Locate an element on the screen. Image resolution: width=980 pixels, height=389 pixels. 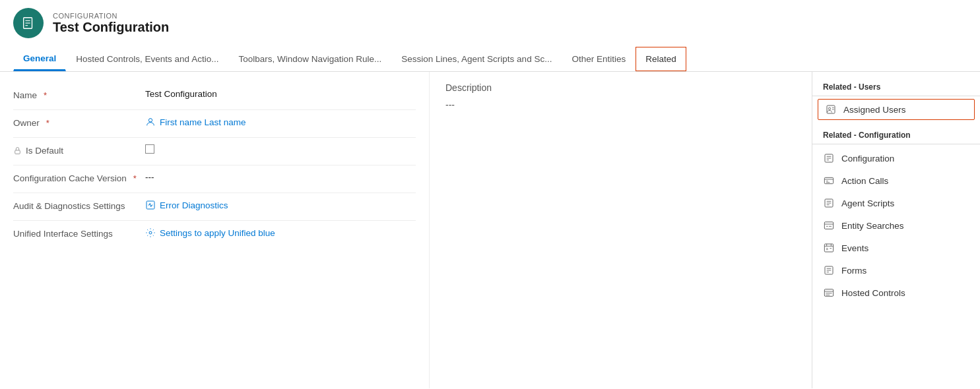
lock-icon is located at coordinates (17, 150).